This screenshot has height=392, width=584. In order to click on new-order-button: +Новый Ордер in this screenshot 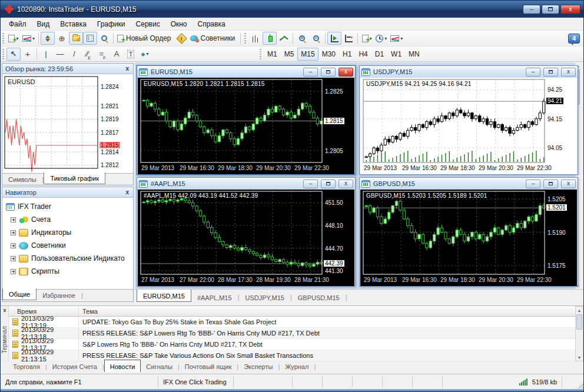, I will do `click(145, 38)`.